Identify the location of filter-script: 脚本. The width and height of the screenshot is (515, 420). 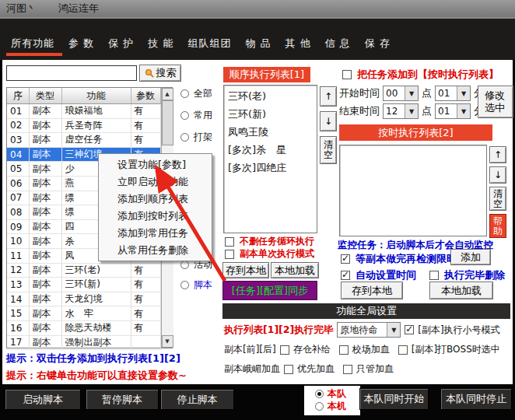
(196, 285).